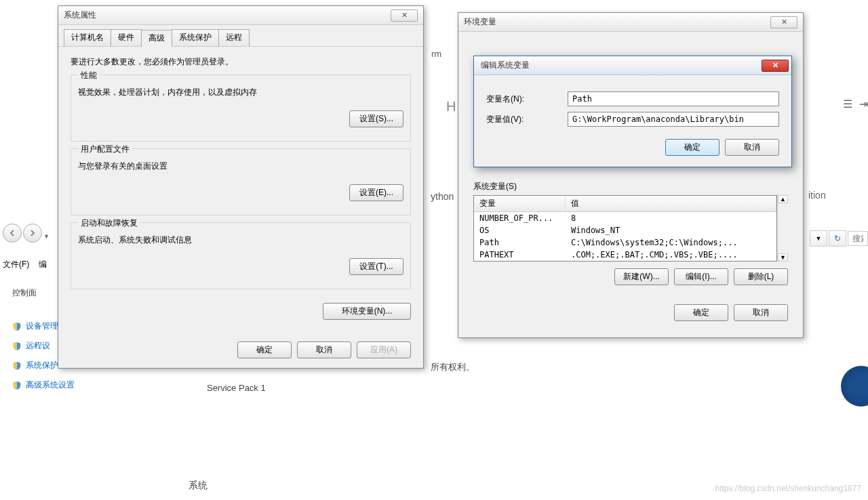  What do you see at coordinates (625, 243) in the screenshot?
I see `table-row: PathC:\Windows\system32;C:\Windows;...` at bounding box center [625, 243].